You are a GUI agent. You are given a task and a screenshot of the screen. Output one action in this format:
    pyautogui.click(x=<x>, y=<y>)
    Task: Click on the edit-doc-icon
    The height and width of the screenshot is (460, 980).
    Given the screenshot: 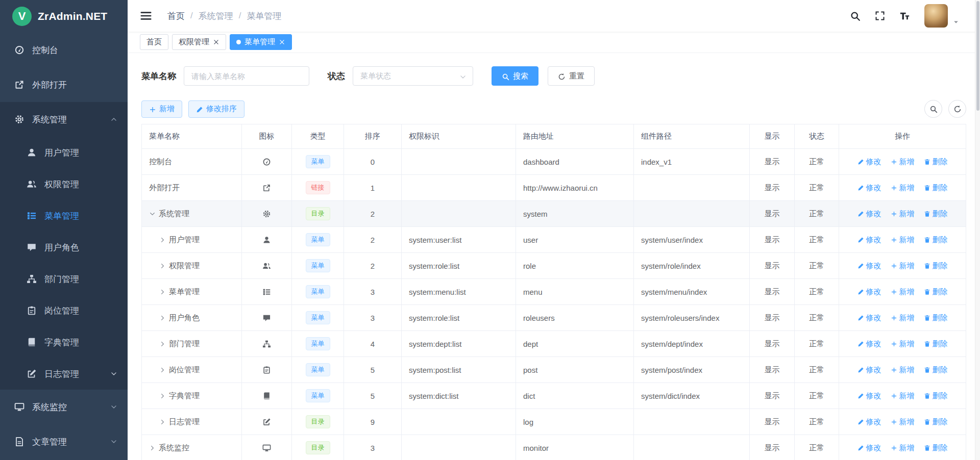 What is the action you would take?
    pyautogui.click(x=266, y=422)
    